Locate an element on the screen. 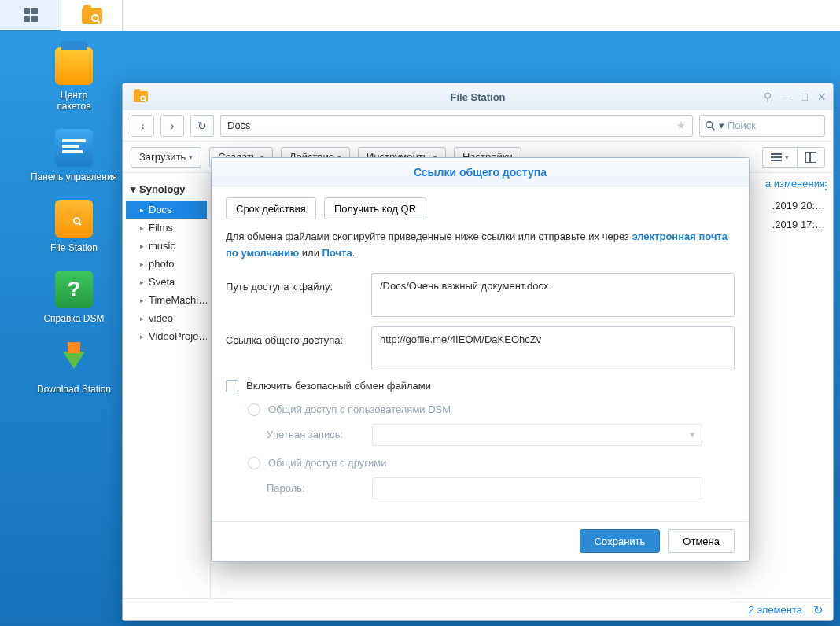 Image resolution: width=840 pixels, height=626 pixels. status-bar: 2 элемента ↻ is located at coordinates (478, 609).